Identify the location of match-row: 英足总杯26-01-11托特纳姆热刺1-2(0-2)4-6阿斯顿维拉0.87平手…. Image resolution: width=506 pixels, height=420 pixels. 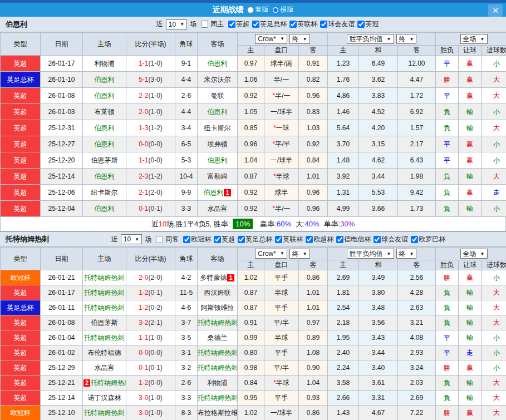
(253, 308).